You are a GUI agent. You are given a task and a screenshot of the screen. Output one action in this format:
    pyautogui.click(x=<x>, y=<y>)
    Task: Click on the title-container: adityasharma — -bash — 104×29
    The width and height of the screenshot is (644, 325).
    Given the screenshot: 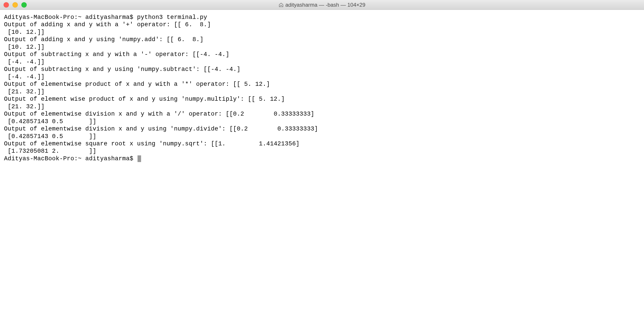 What is the action you would take?
    pyautogui.click(x=322, y=5)
    